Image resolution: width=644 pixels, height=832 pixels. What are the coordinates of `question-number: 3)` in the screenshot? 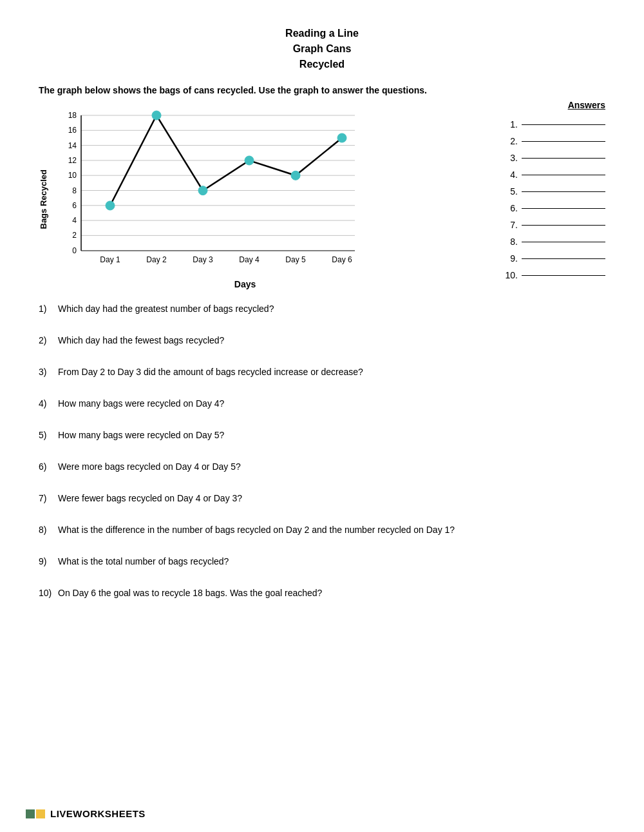 It's located at (48, 372).